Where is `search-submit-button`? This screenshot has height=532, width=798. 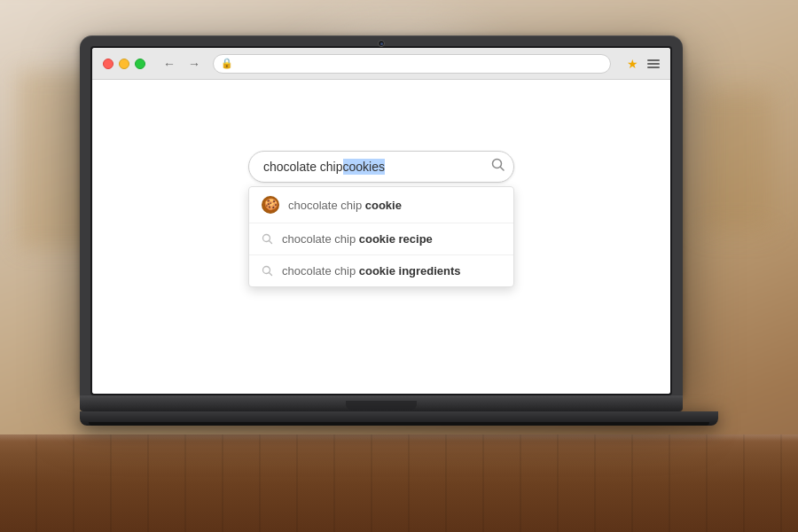
search-submit-button is located at coordinates (498, 167).